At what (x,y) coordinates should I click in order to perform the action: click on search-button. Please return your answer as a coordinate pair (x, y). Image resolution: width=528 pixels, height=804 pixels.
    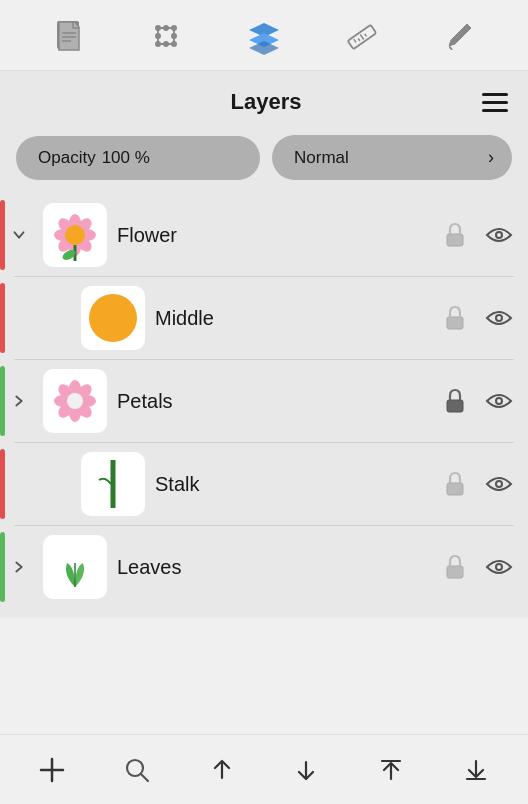
    Looking at the image, I should click on (137, 770).